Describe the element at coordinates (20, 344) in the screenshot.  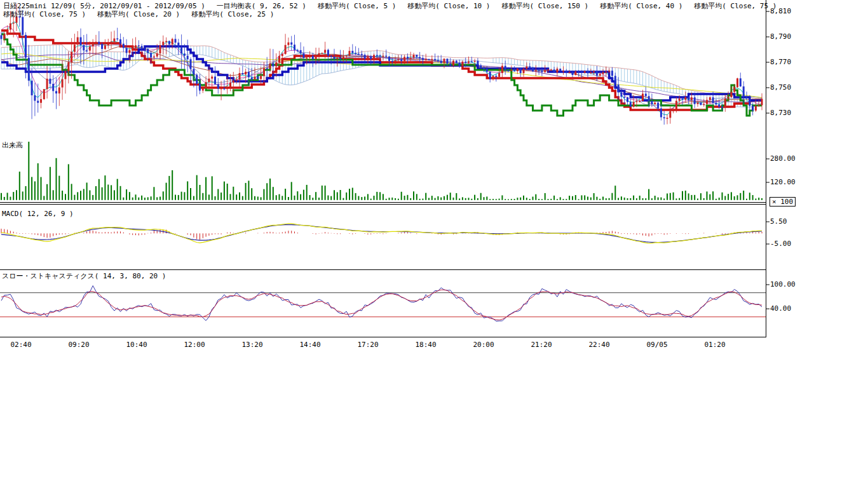
I see `time-axis-label: 02:40` at that location.